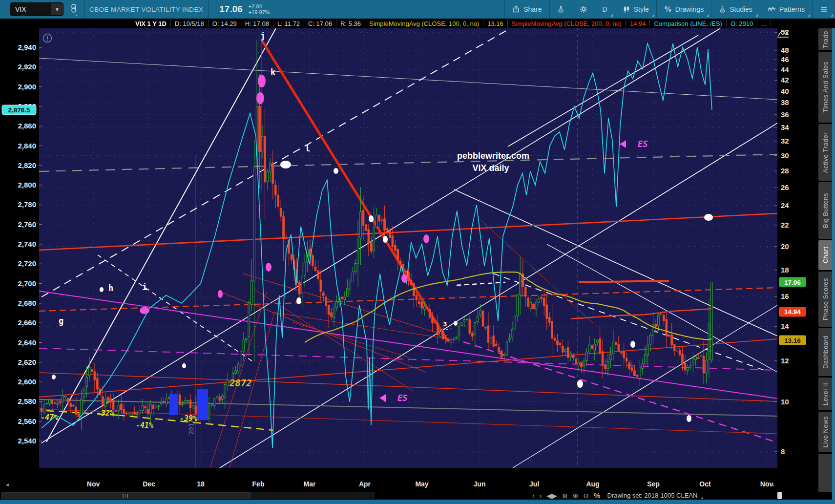 This screenshot has height=504, width=835. Describe the element at coordinates (526, 9) in the screenshot. I see `share-button: Share` at that location.